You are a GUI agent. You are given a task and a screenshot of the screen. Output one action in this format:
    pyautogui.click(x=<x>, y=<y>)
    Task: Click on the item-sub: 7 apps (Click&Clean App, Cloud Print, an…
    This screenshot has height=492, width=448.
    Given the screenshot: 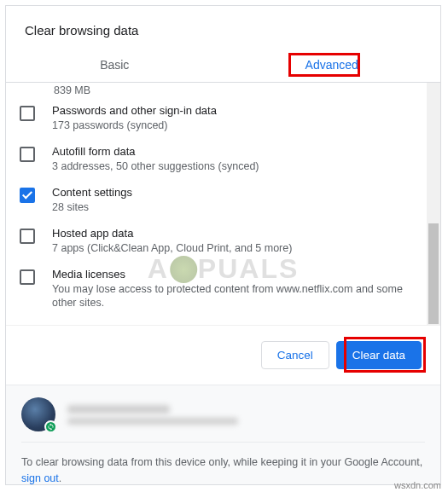 What is the action you would take?
    pyautogui.click(x=239, y=249)
    